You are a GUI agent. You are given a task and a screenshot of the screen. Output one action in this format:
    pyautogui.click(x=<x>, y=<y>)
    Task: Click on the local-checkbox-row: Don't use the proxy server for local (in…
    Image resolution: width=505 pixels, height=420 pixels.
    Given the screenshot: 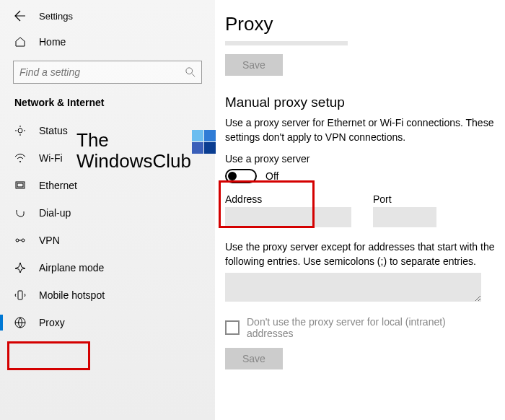 What is the action you would take?
    pyautogui.click(x=360, y=328)
    